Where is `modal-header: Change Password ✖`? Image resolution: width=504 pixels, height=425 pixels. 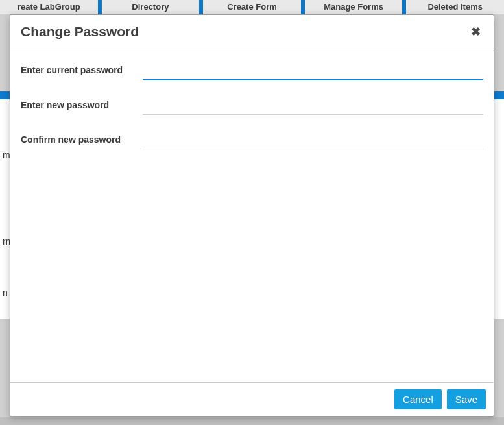 modal-header: Change Password ✖ is located at coordinates (252, 32).